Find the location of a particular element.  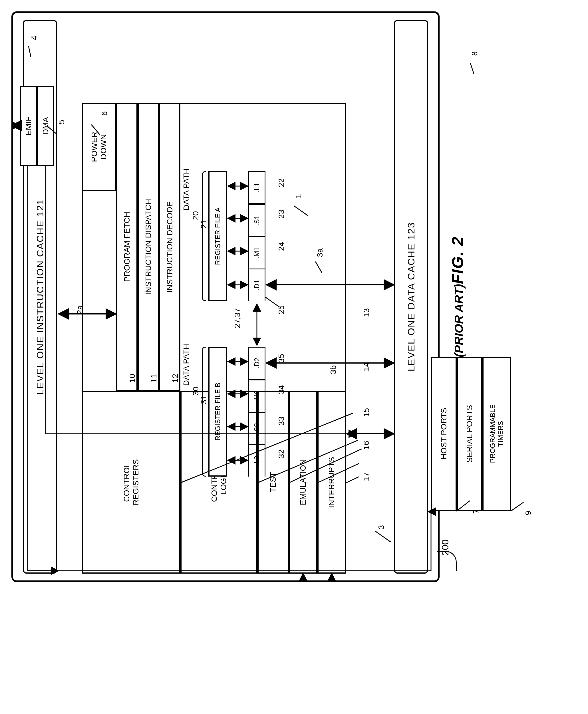

programmable-timers-label: PROGRAMMABLE TIMERS is located at coordinates (497, 433).